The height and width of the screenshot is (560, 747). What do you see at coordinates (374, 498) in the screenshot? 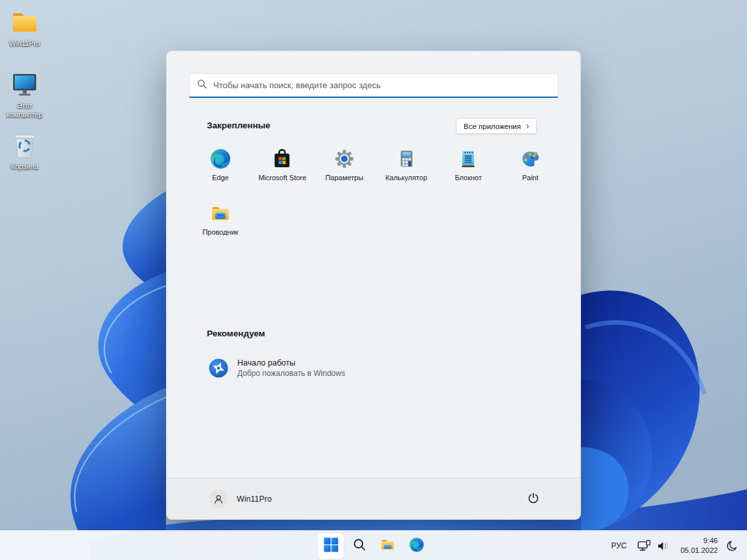
I see `start-menu-footer: Win11Pro` at bounding box center [374, 498].